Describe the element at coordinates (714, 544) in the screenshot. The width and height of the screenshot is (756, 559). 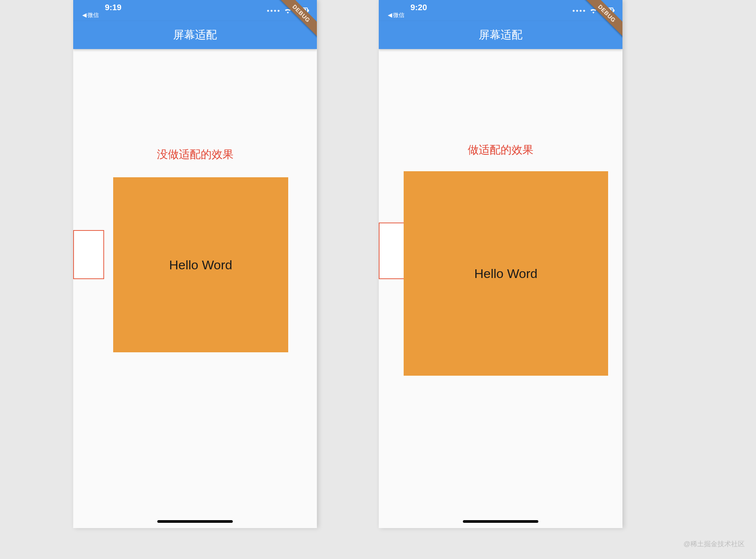
I see `watermark: @稀土掘金技术社区` at that location.